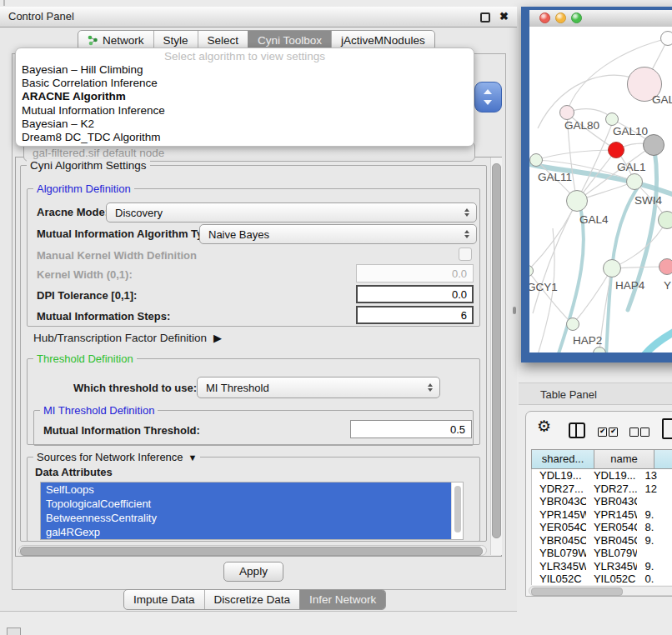 The height and width of the screenshot is (635, 672). Describe the element at coordinates (602, 459) in the screenshot. I see `table-header-row: shared...nameA` at that location.